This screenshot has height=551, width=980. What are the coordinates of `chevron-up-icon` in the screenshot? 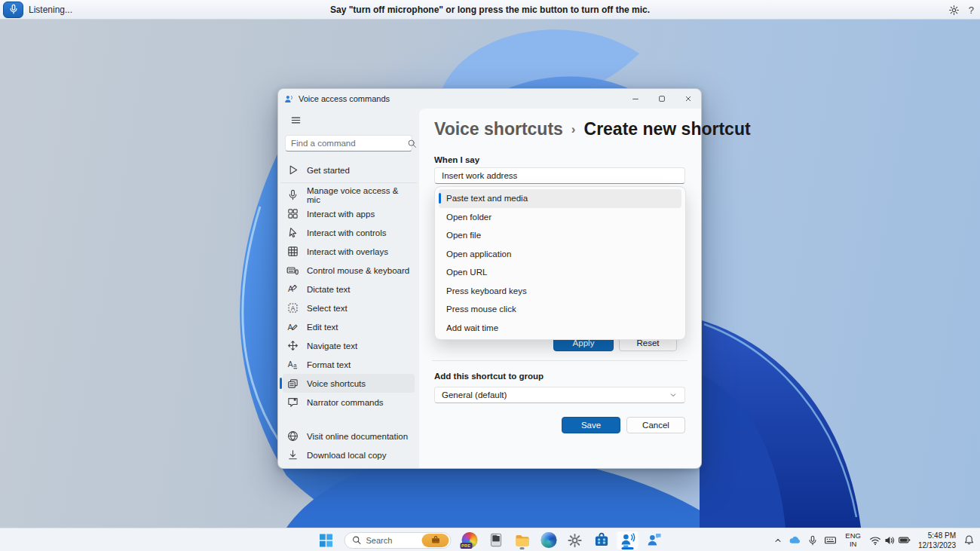 It's located at (778, 540).